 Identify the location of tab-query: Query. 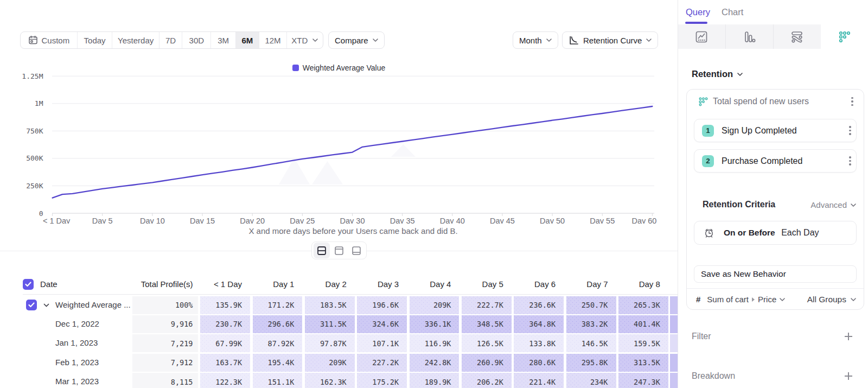
(698, 12).